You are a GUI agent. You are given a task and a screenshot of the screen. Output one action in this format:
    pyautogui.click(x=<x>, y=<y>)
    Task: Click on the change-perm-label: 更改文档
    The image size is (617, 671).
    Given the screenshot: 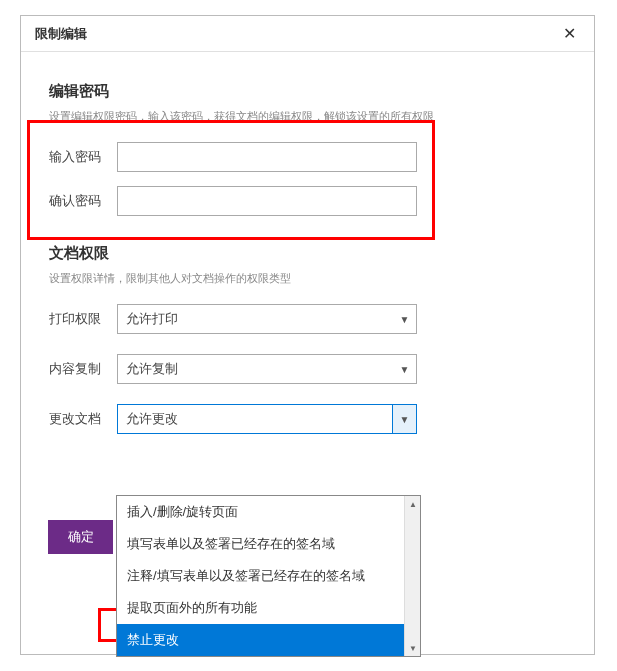 What is the action you would take?
    pyautogui.click(x=83, y=419)
    